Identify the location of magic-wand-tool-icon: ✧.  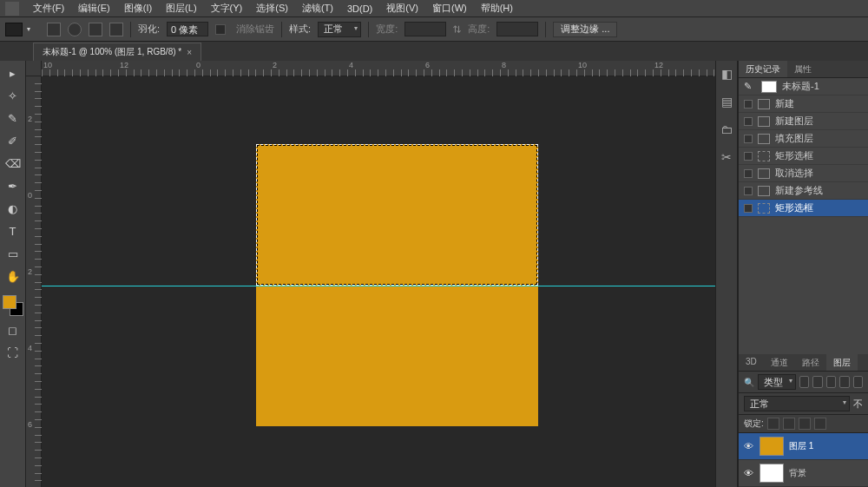
(13, 95).